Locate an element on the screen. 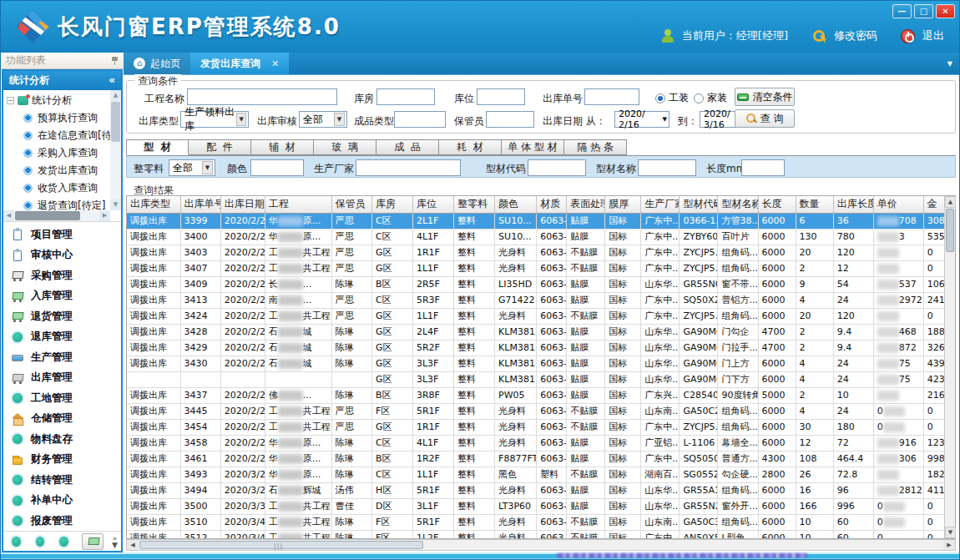 This screenshot has width=960, height=560. tree-root-node: − 统计分析 is located at coordinates (57, 100).